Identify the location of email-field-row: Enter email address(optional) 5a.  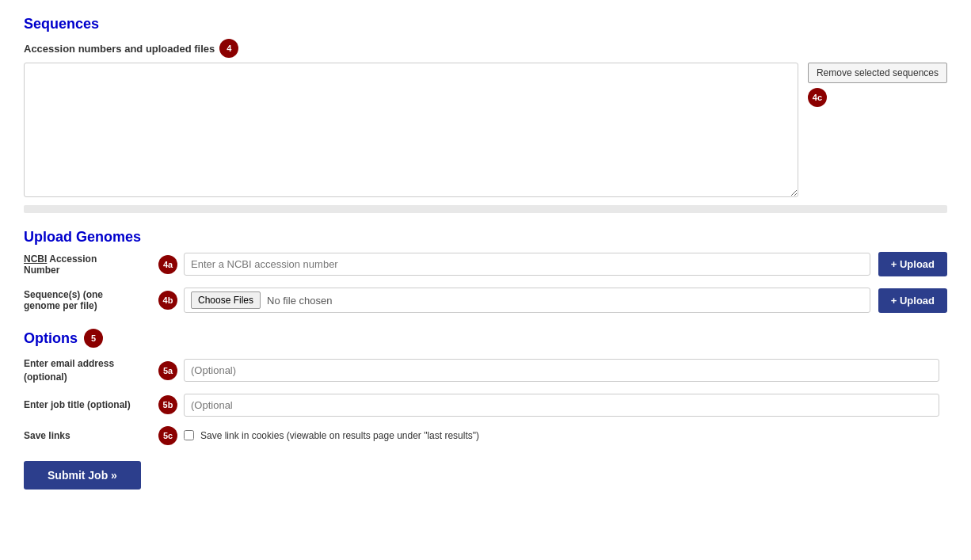
(486, 371).